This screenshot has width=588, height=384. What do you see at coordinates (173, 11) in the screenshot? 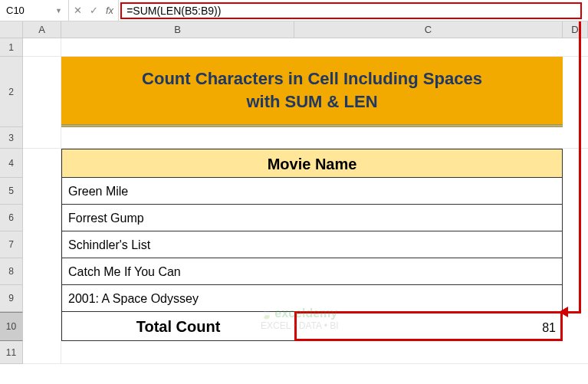
I see `formula-text: =SUM(LEN(B5:B9))` at bounding box center [173, 11].